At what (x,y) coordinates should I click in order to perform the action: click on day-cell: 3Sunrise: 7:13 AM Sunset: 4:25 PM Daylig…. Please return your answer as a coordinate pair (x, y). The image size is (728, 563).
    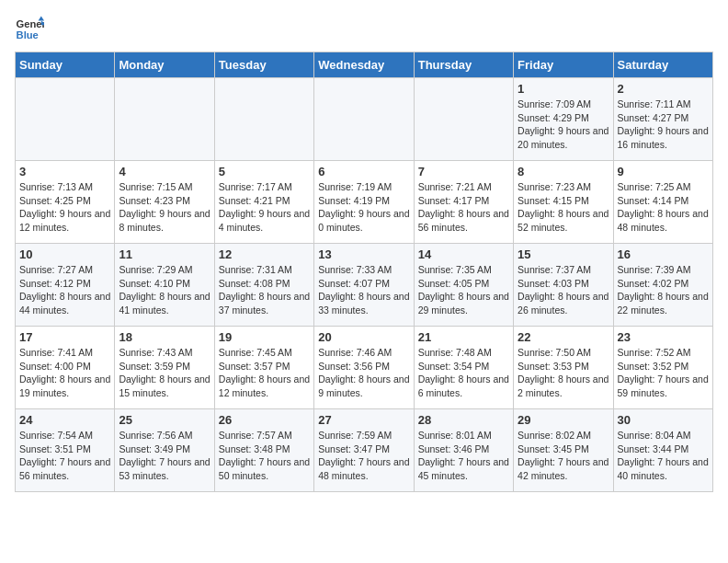
    Looking at the image, I should click on (65, 202).